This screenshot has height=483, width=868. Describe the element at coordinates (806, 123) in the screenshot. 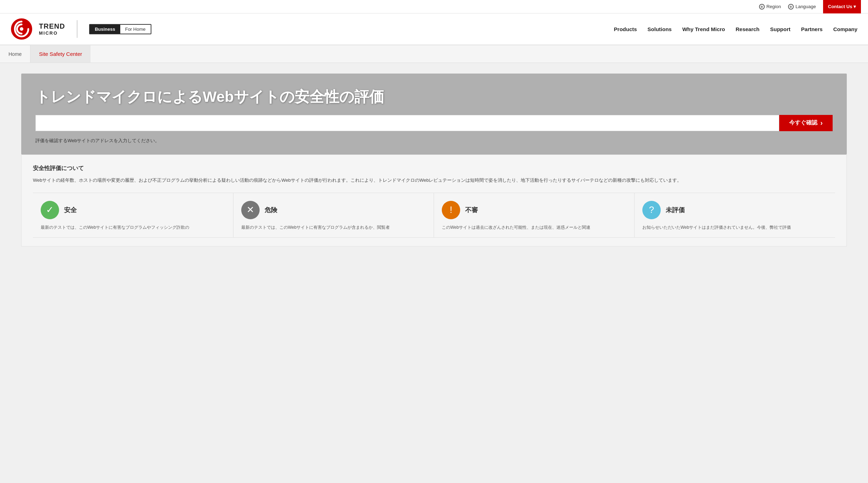

I see `search-button: 今すぐ確認` at that location.